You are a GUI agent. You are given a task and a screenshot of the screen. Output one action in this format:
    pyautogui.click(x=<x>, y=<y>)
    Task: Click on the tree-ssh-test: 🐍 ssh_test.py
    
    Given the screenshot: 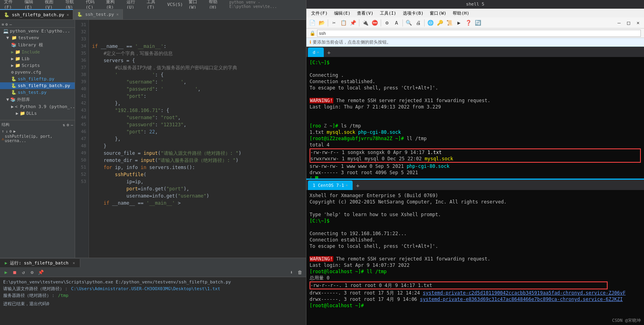 What is the action you would take?
    pyautogui.click(x=37, y=93)
    